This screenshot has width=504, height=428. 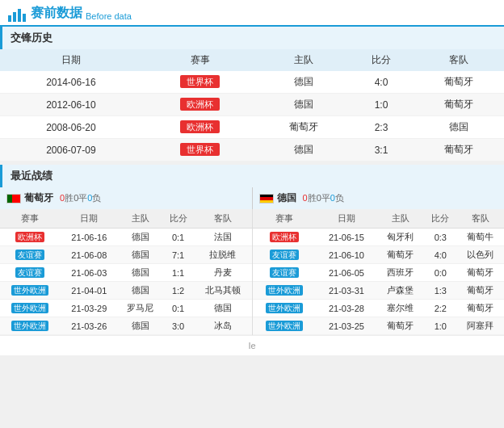 I want to click on right-col-date: 日期, so click(x=346, y=219).